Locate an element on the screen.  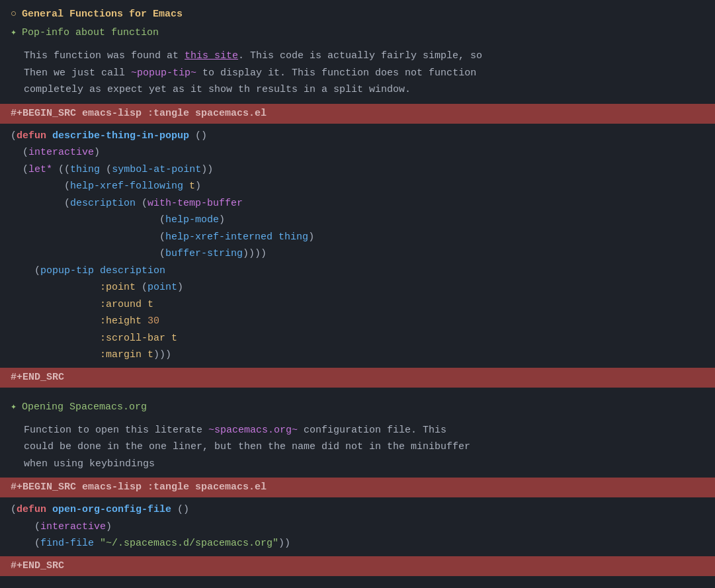
subheading-star-1: ✦ is located at coordinates (13, 33).